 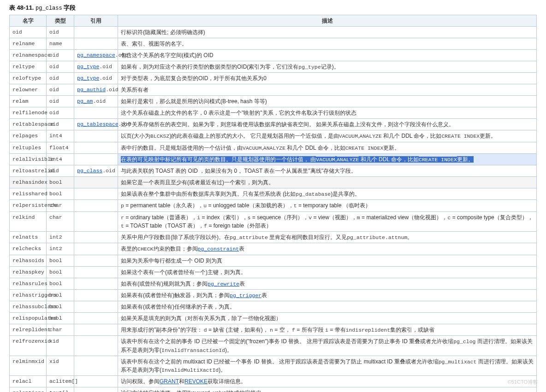 What do you see at coordinates (273, 147) in the screenshot?
I see `table-row: reltuplesfloat4表中行的数目。只是规划器使用的一个估计值，由VAC…` at bounding box center [273, 147].